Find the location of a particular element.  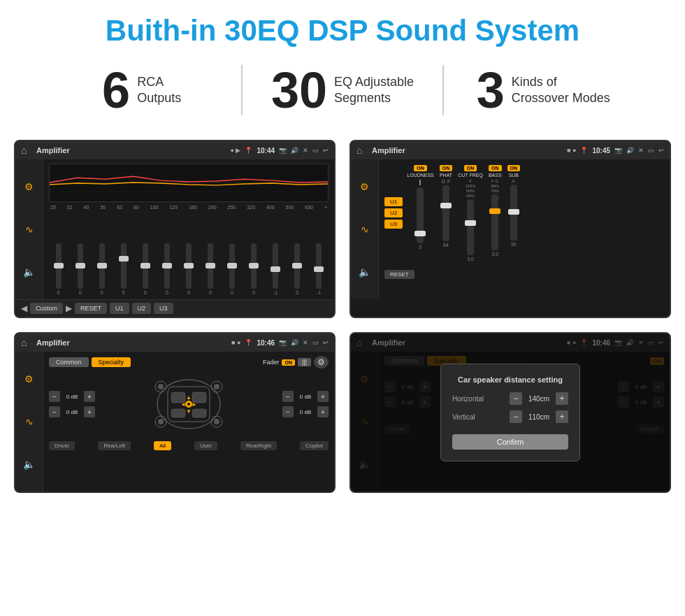

cutfreq-slider is located at coordinates (470, 227).